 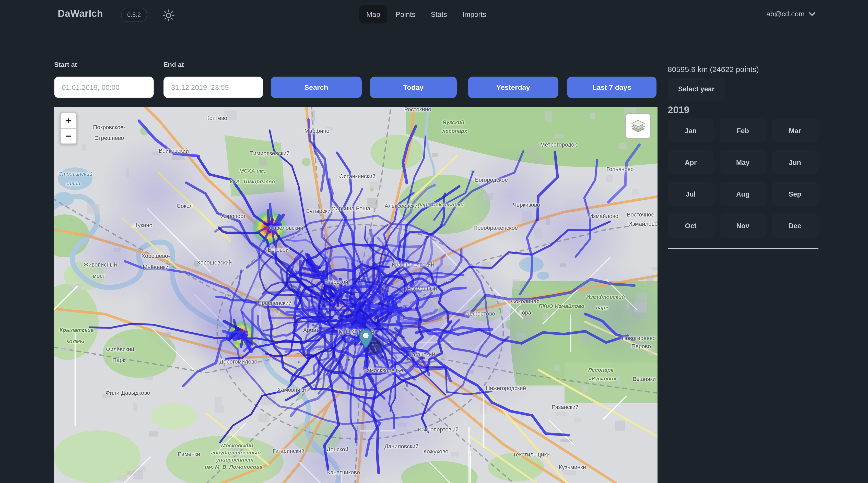 I want to click on last-7-days-button: Last 7 days, so click(x=612, y=87).